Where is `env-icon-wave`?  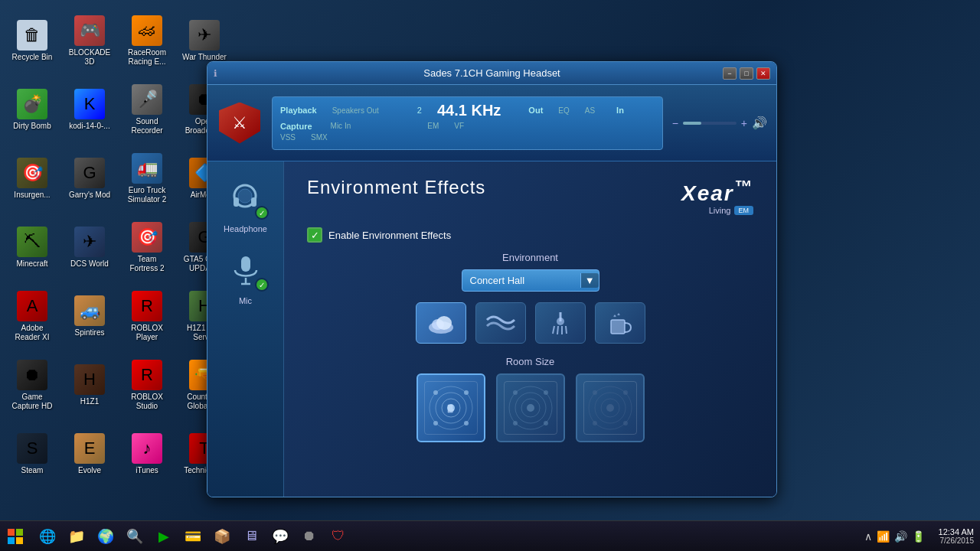
env-icon-wave is located at coordinates (501, 323).